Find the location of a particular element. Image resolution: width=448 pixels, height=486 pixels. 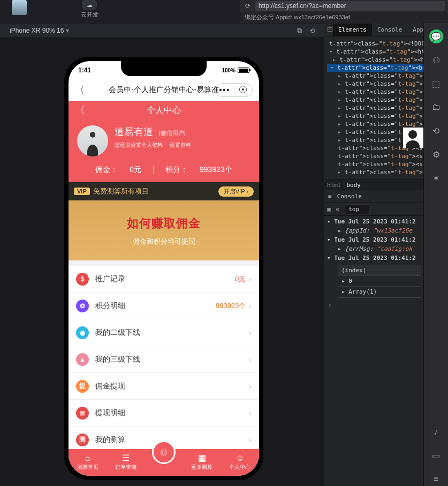

menu-icon: $ is located at coordinates (82, 279).